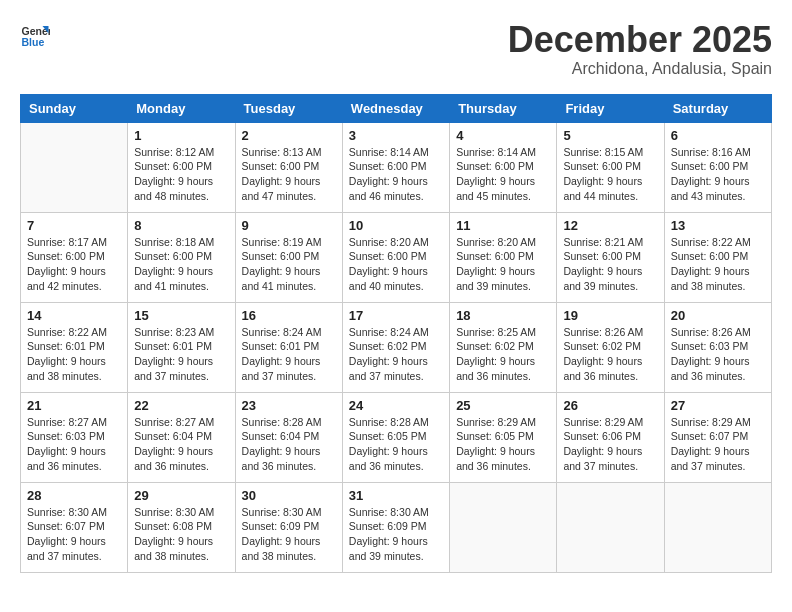  Describe the element at coordinates (288, 108) in the screenshot. I see `day-header-tuesday: Tuesday` at that location.